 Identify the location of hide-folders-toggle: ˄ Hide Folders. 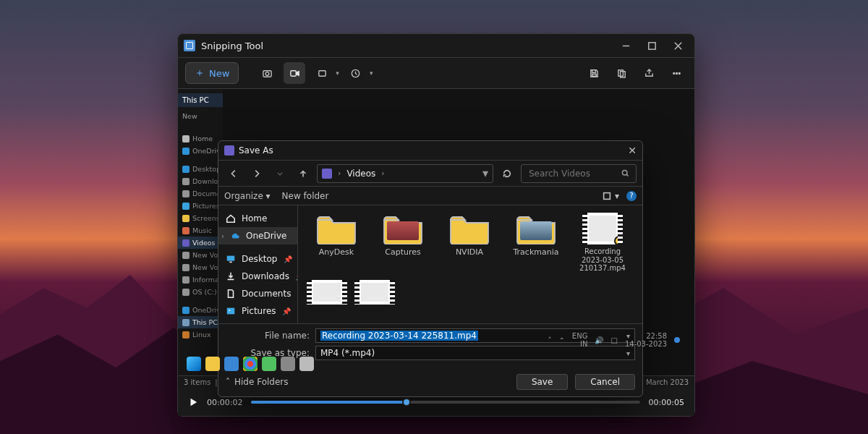
(258, 382).